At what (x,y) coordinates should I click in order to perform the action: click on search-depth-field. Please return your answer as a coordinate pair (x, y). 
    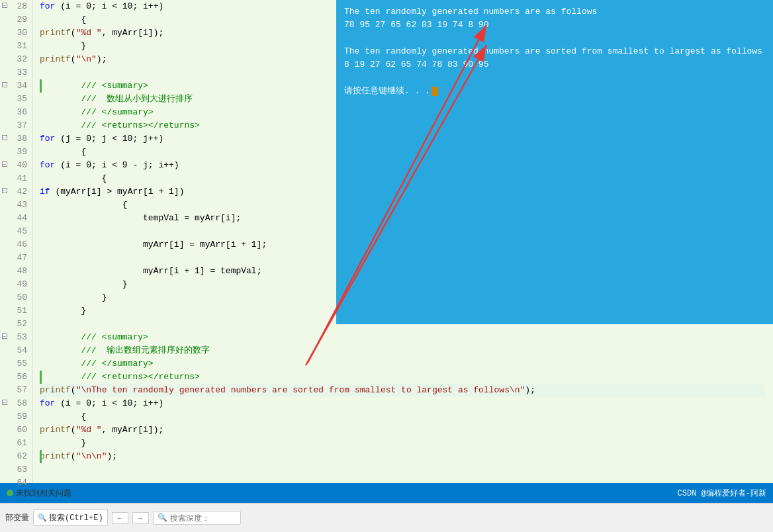
    Looking at the image, I should click on (203, 518).